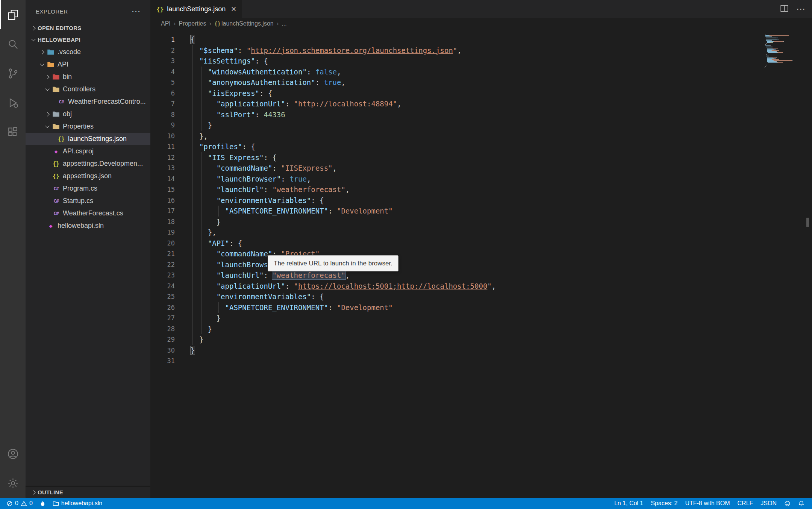 Image resolution: width=812 pixels, height=509 pixels. What do you see at coordinates (801, 503) in the screenshot?
I see `notifications-bell-icon` at bounding box center [801, 503].